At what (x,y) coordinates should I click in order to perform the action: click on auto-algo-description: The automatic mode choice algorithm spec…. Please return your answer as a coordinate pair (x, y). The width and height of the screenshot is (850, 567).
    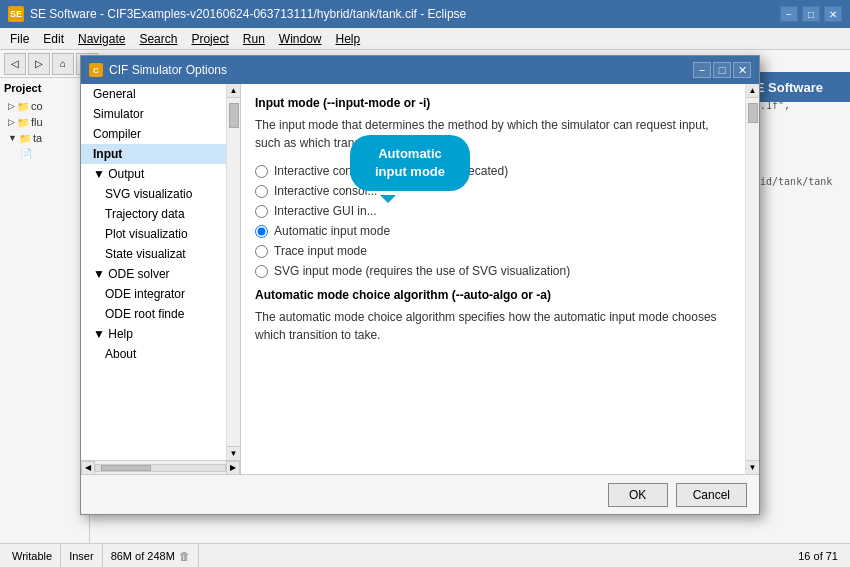
    Looking at the image, I should click on (493, 326).